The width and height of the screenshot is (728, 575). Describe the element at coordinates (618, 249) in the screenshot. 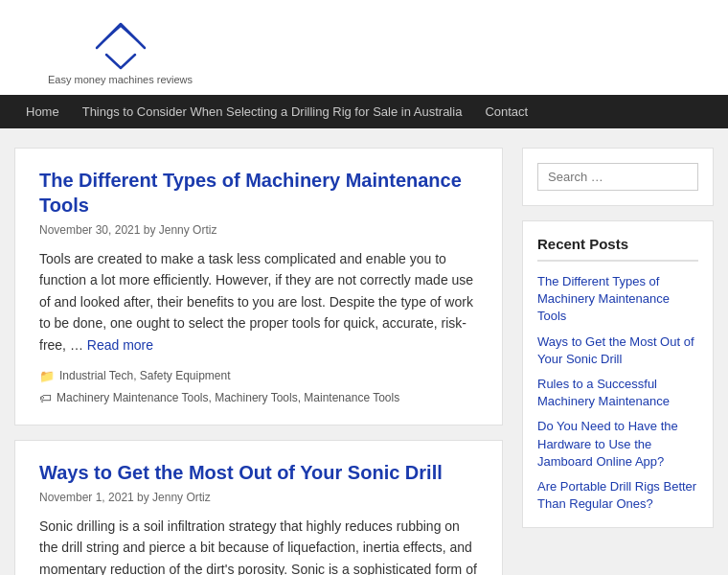

I see `recent-posts-title: Recent Posts` at that location.